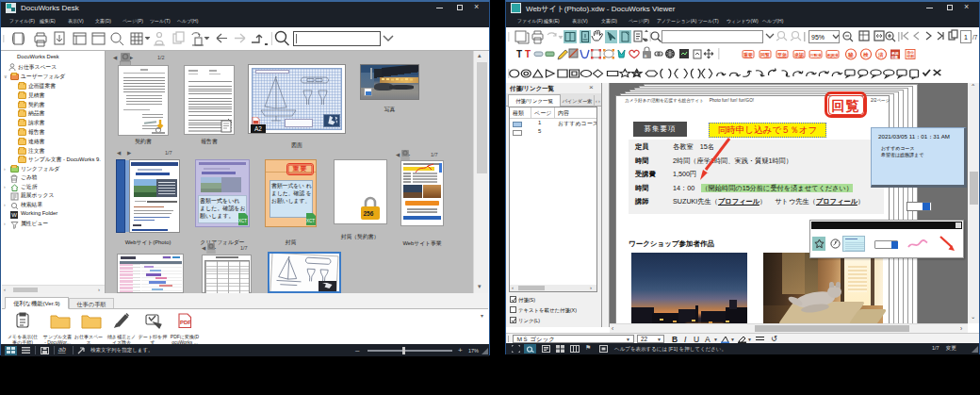 This screenshot has height=395, width=980. Describe the element at coordinates (816, 55) in the screenshot. I see `svg-text: 回覧済` at that location.